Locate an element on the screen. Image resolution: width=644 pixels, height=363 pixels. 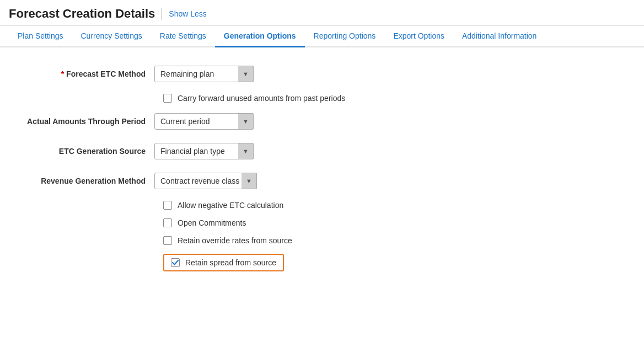
revenue-generation-method-select: Contract revenue class Cost-based is located at coordinates (206, 181).